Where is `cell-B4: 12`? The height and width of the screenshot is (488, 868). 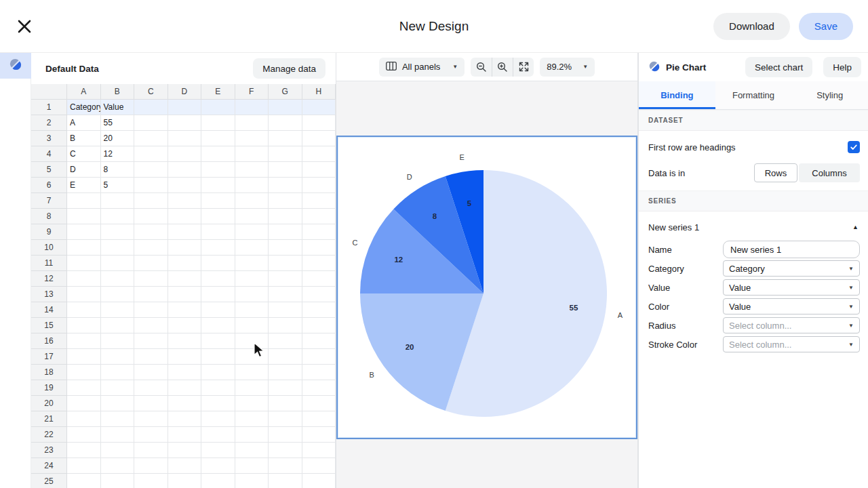 cell-B4: 12 is located at coordinates (118, 155).